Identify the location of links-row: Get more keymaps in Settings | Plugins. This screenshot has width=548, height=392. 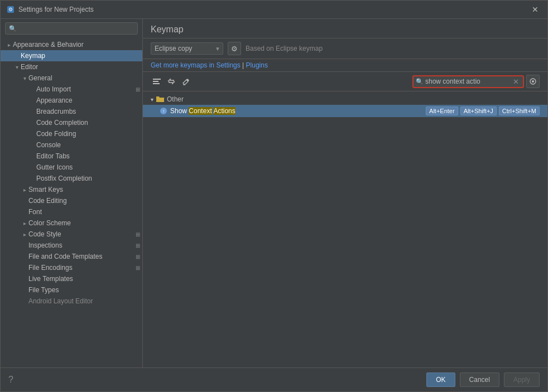
(345, 66).